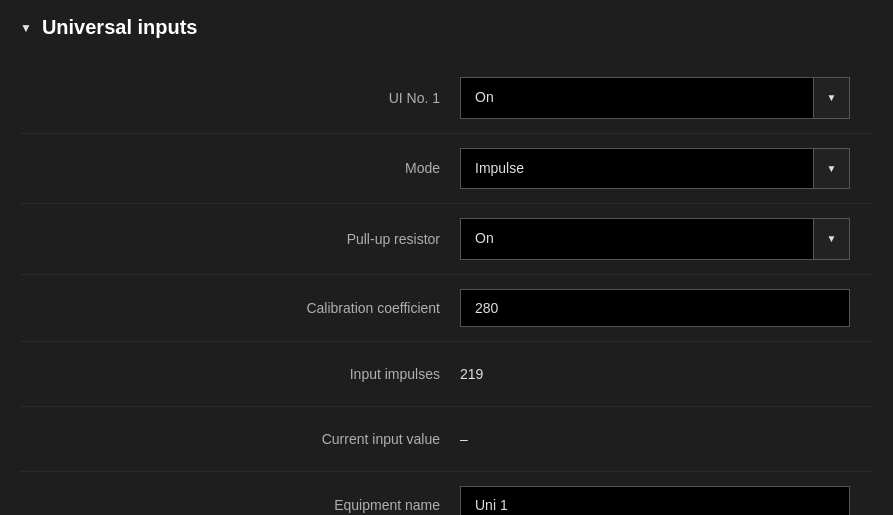 The image size is (893, 515). I want to click on section-title: Universal inputs, so click(120, 28).